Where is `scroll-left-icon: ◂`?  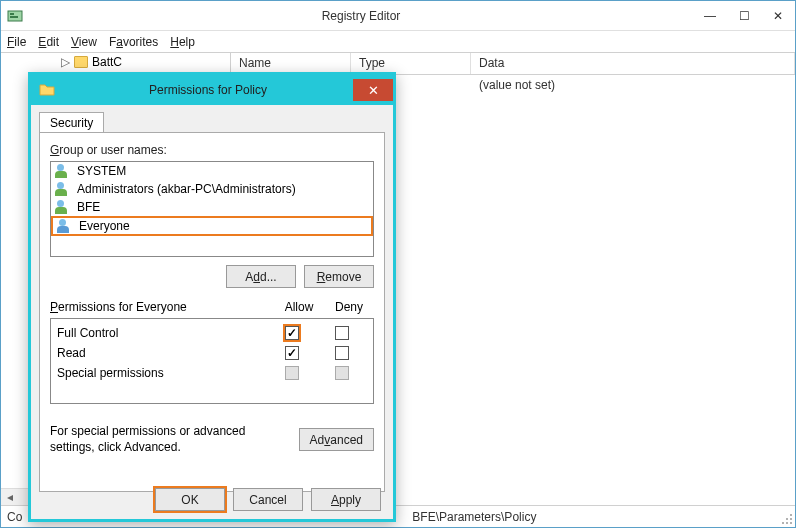 scroll-left-icon: ◂ is located at coordinates (10, 498).